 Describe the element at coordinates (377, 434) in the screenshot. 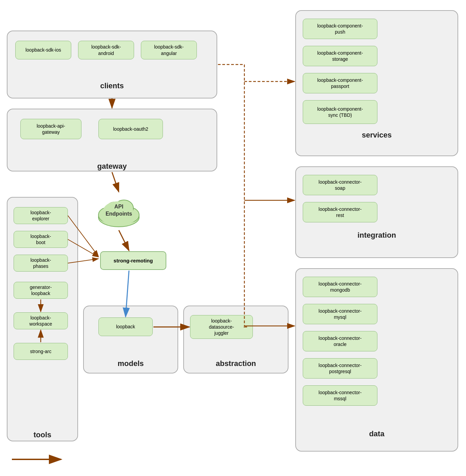

I see `data-label: data` at that location.